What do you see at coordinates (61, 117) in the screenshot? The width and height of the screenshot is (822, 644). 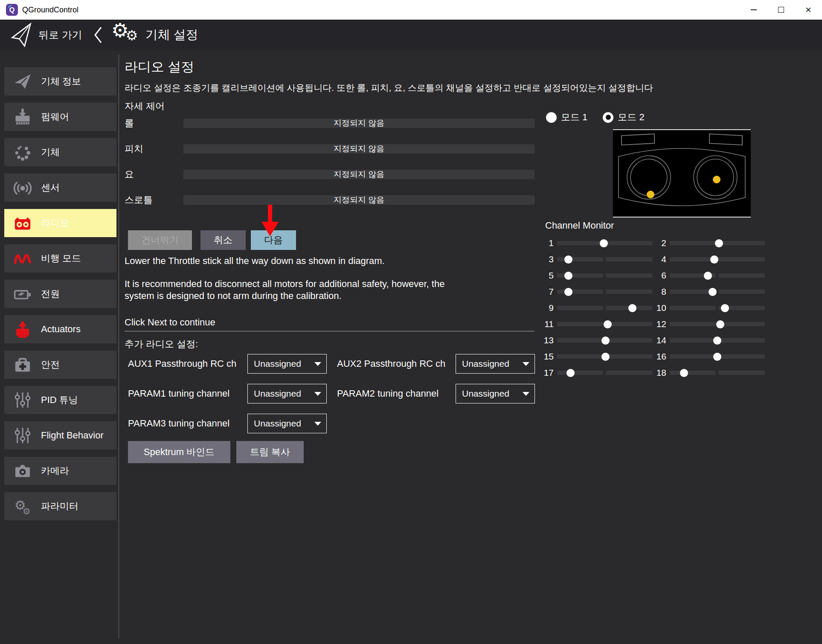 I see `sidebar-item-firmware: 펌웨어` at bounding box center [61, 117].